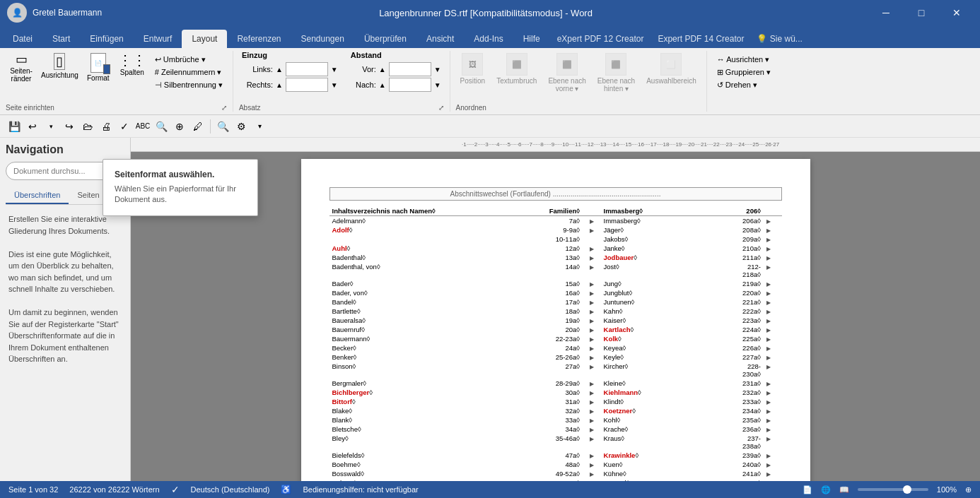 The image size is (980, 498). What do you see at coordinates (745, 480) in the screenshot?
I see `toc-right-page: 242a◊` at bounding box center [745, 480].